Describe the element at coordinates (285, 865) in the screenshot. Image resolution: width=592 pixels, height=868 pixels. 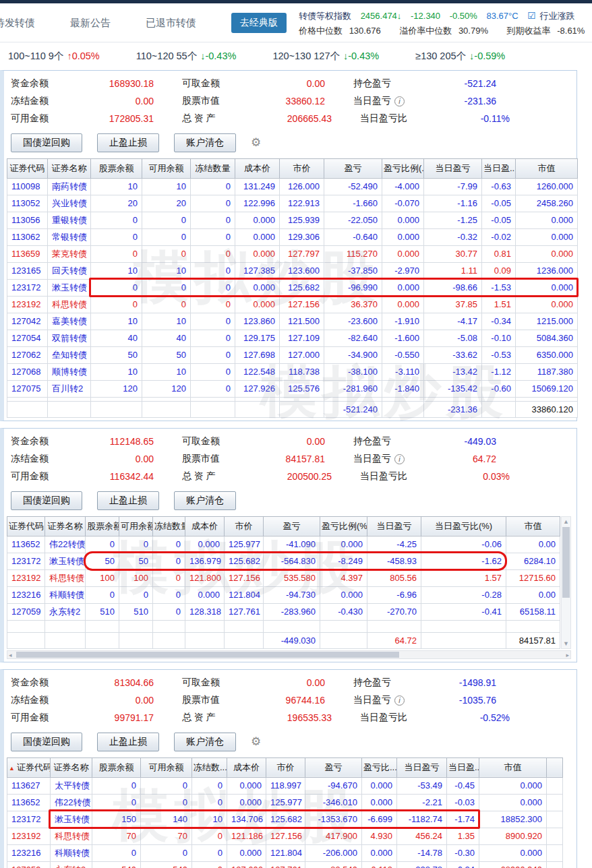
I see `table-row: 127059永东转25405400127.606127.76183.5400.1…` at that location.